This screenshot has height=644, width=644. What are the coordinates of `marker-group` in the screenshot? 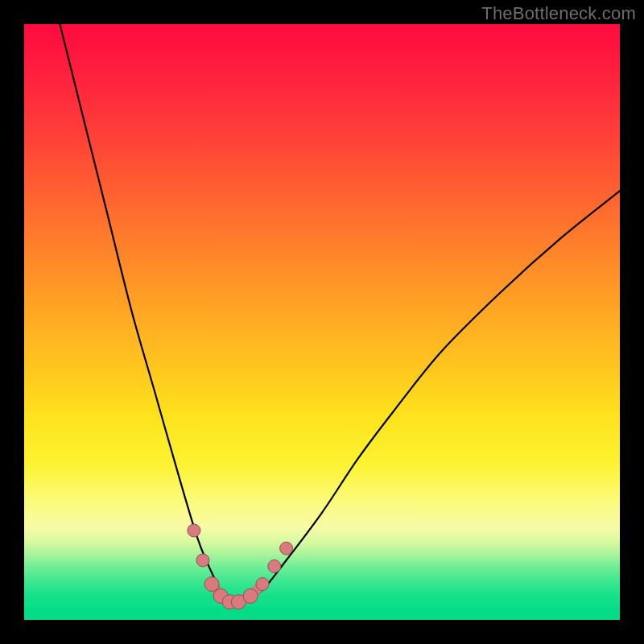 It's located at (240, 567).